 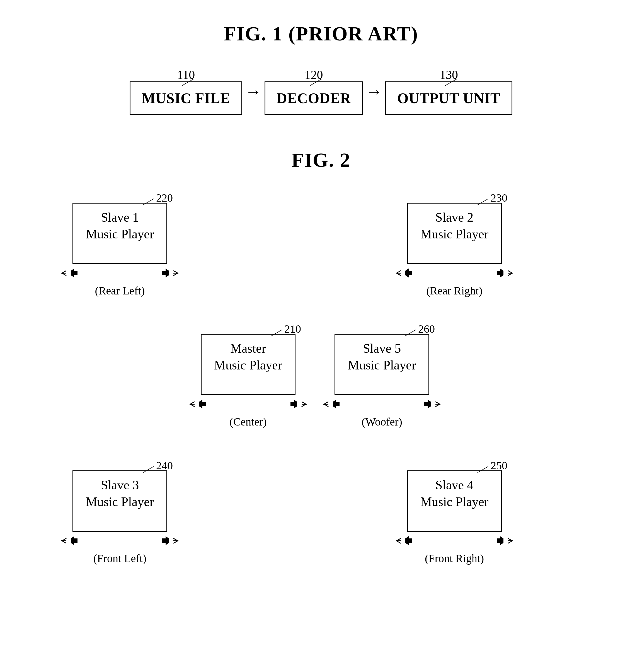 What do you see at coordinates (374, 92) in the screenshot?
I see `arrow-2: →` at bounding box center [374, 92].